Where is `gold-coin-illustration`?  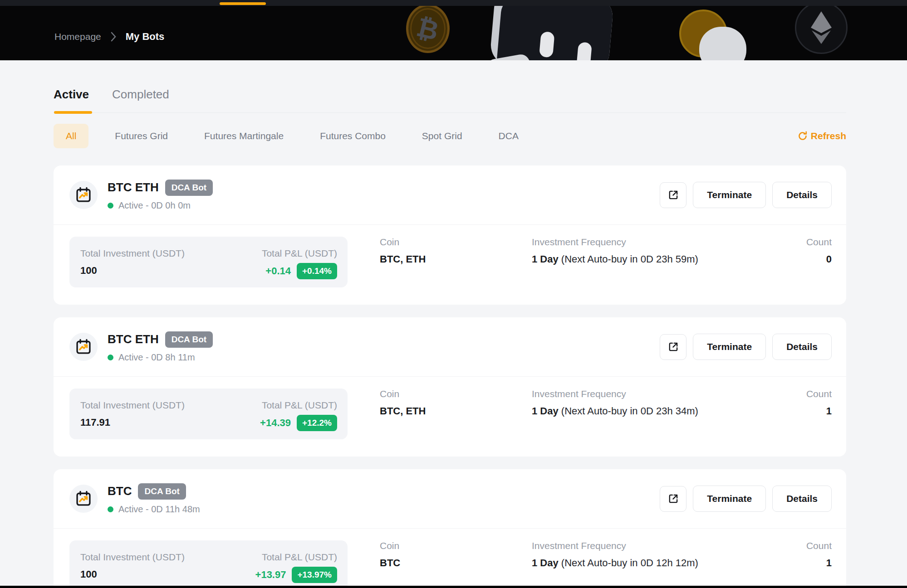
gold-coin-illustration is located at coordinates (703, 34).